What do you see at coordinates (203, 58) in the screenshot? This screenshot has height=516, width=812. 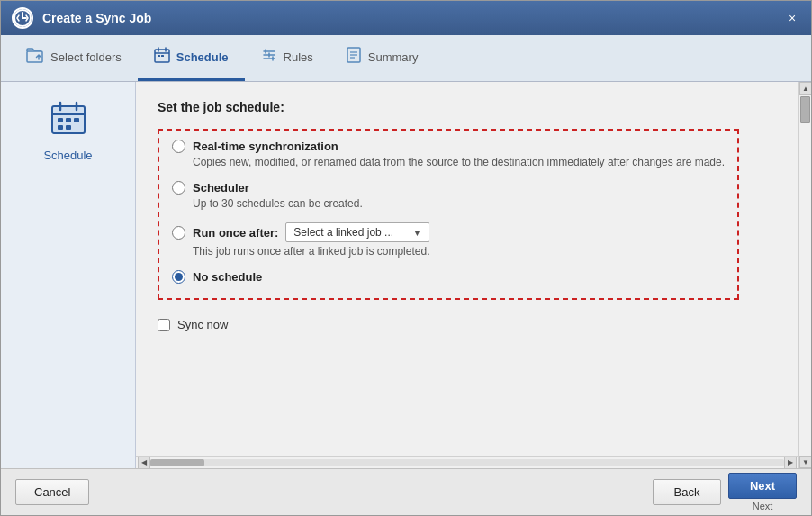 I see `tab-schedule-label: Schedule` at bounding box center [203, 58].